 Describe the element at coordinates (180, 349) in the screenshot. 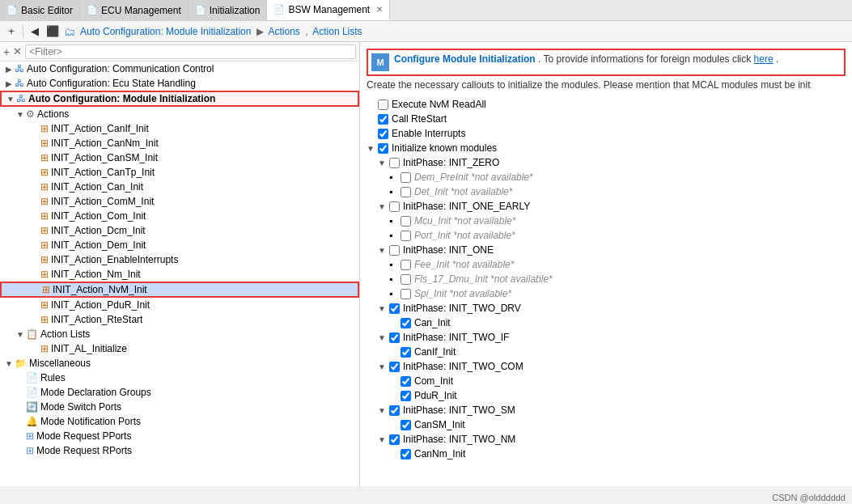

I see `tree-item-init-al: ⊞ INIT_AL_Initialize` at that location.